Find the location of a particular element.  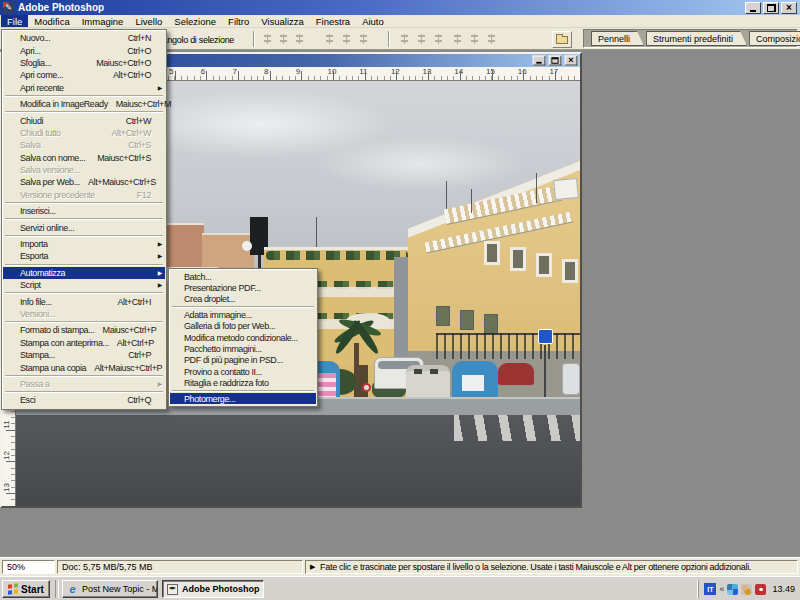

tray-chevron: « is located at coordinates (722, 589).